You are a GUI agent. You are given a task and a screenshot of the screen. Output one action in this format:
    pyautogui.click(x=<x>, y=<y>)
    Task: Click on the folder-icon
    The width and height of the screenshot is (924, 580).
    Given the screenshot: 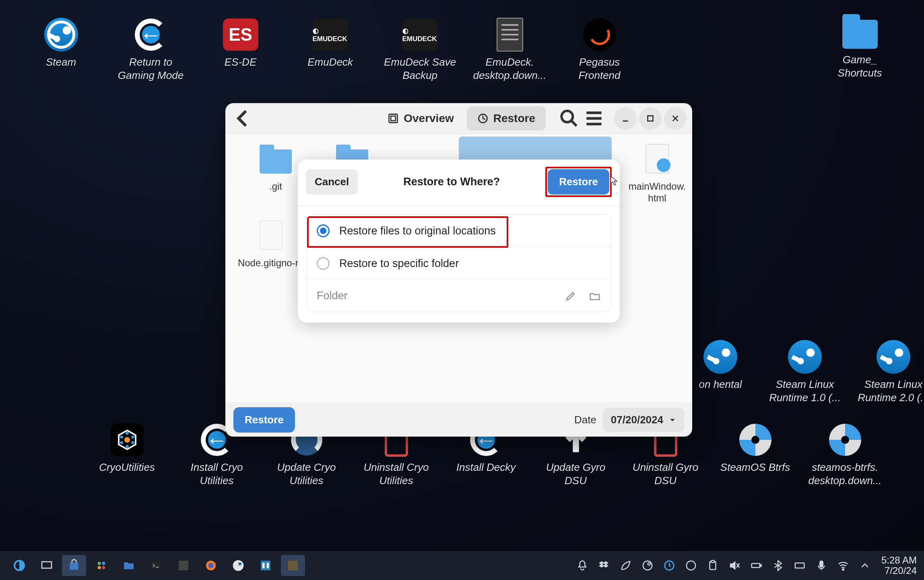 What is the action you would take?
    pyautogui.click(x=276, y=162)
    